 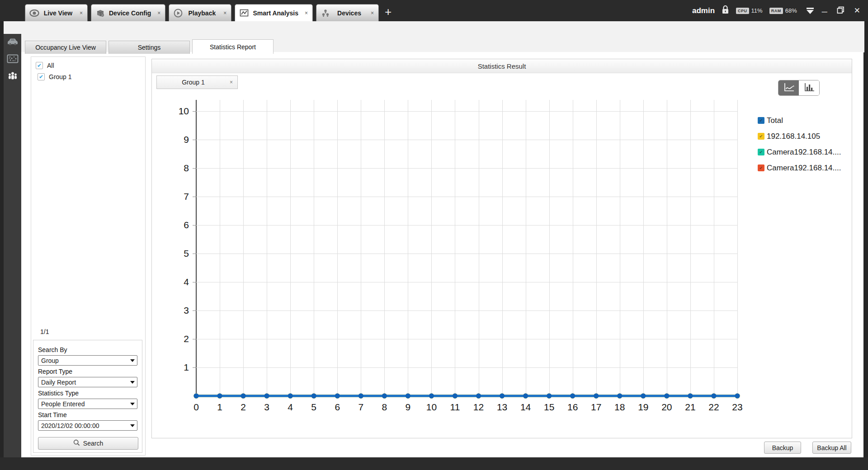 What do you see at coordinates (799, 136) in the screenshot?
I see `legend-item: ✔ 192.168.14.105` at bounding box center [799, 136].